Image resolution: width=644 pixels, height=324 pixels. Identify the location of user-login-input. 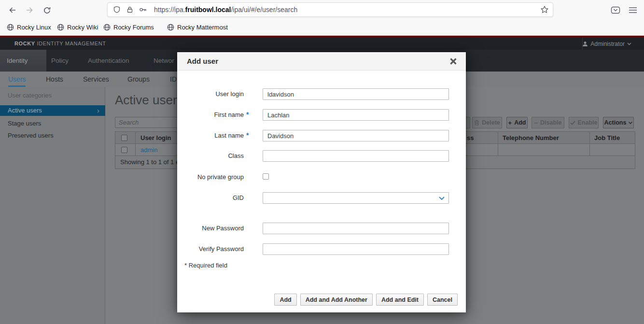
(356, 94).